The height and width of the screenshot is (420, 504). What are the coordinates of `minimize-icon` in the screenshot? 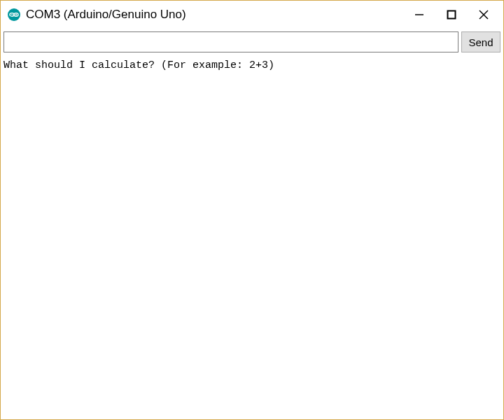 It's located at (419, 15).